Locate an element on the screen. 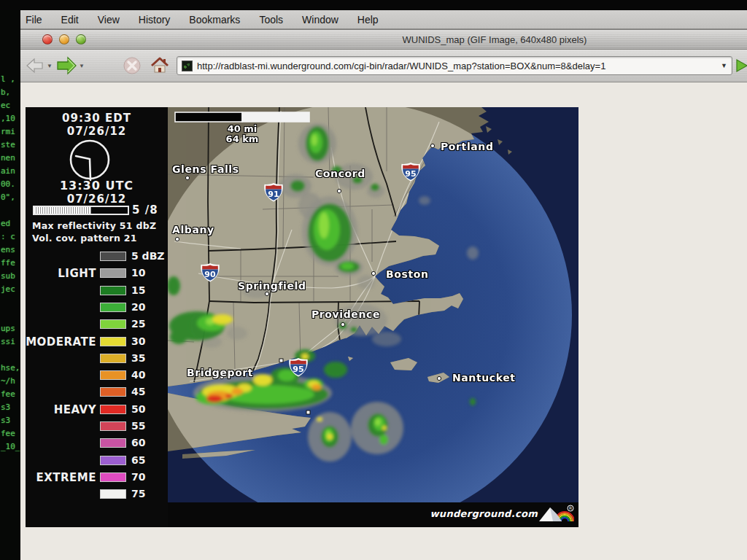  max-reflectivity: Max reflectivity 51 dbZ is located at coordinates (94, 226).